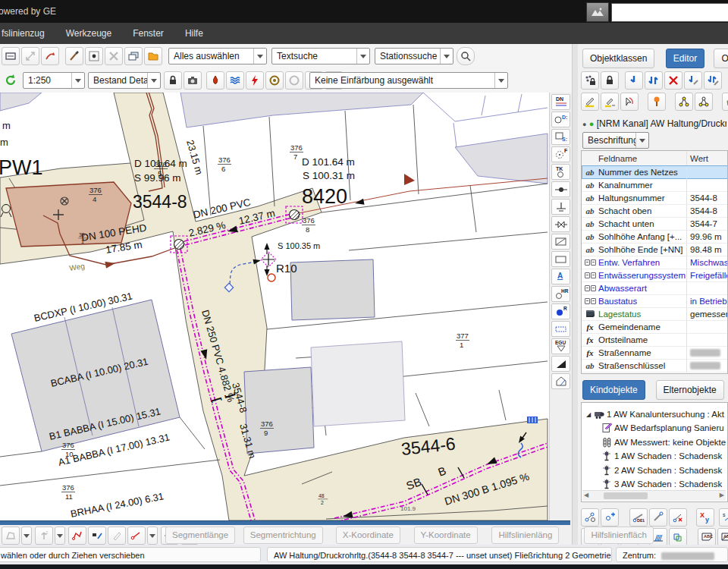 The width and height of the screenshot is (728, 569). Describe the element at coordinates (561, 102) in the screenshot. I see `dn-dimension-tool: DN` at that location.